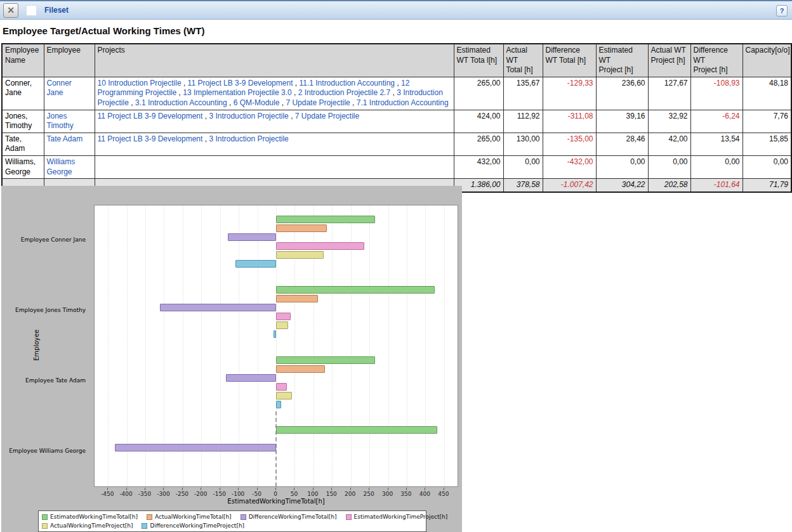  I want to click on employee-link-cell: Tate Adam, so click(69, 144).